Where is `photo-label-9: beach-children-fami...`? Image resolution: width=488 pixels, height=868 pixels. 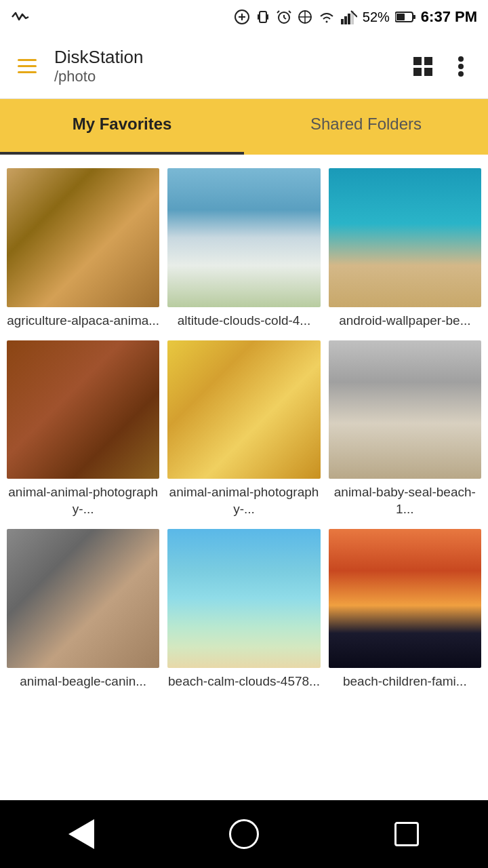 photo-label-9: beach-children-fami... is located at coordinates (405, 682).